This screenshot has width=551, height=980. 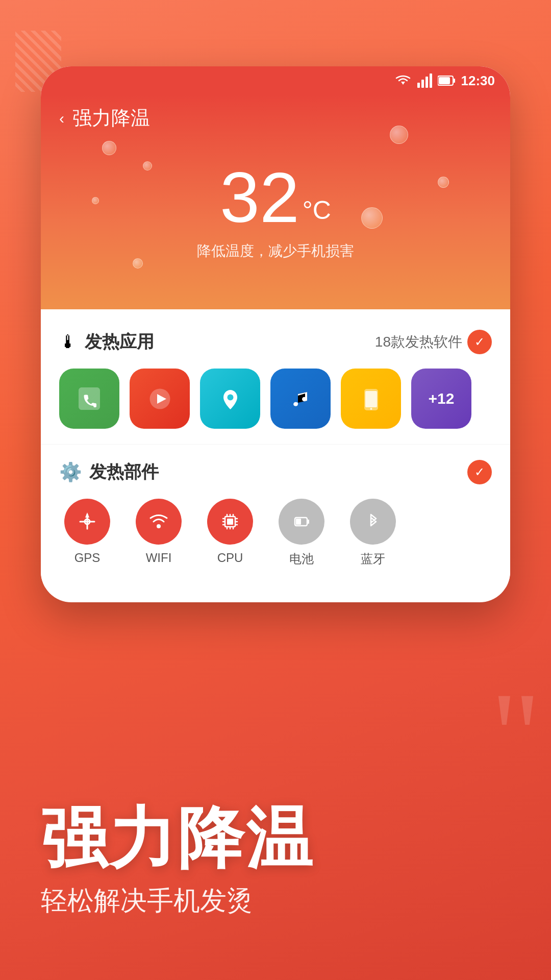 What do you see at coordinates (442, 399) in the screenshot?
I see `more-apps-label: +12` at bounding box center [442, 399].